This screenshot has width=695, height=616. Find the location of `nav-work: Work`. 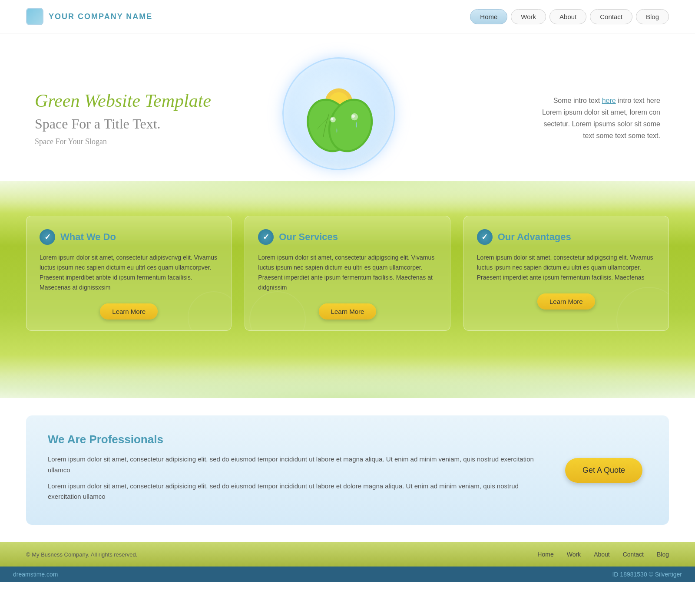

nav-work: Work is located at coordinates (528, 16).